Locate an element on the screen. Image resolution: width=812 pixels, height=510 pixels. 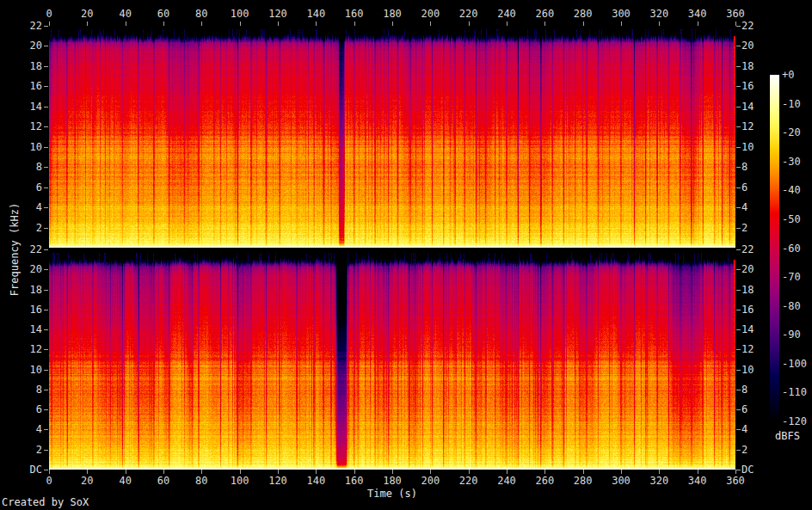
freq-tick-label-right: 2 is located at coordinates (745, 228).